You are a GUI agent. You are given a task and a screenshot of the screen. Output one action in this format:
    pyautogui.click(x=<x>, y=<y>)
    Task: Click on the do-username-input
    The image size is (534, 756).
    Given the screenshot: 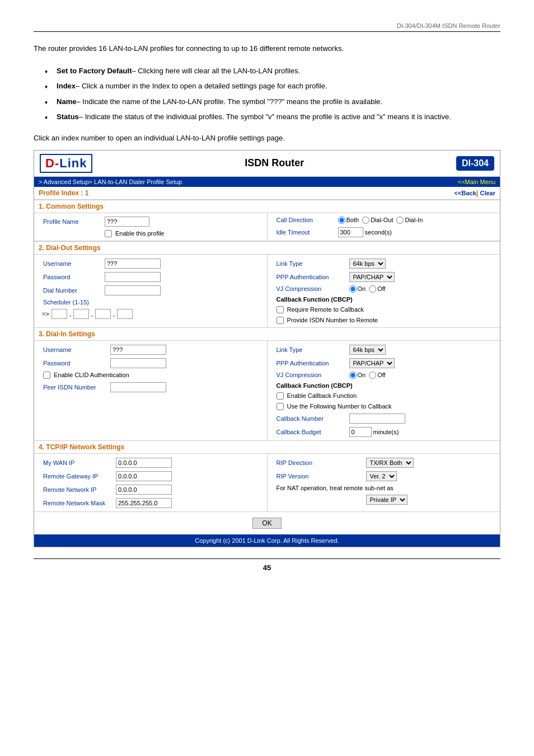 What is the action you would take?
    pyautogui.click(x=133, y=264)
    